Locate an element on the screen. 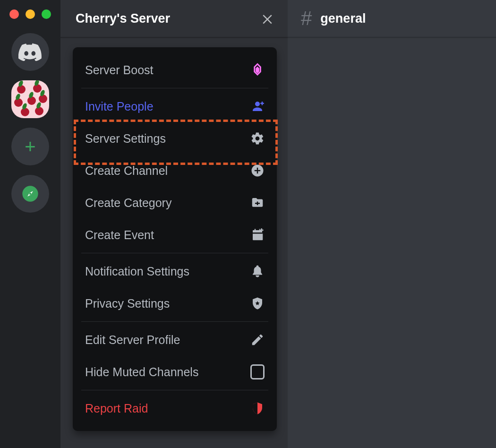 The image size is (496, 448). menu-label: Invite People is located at coordinates (168, 107).